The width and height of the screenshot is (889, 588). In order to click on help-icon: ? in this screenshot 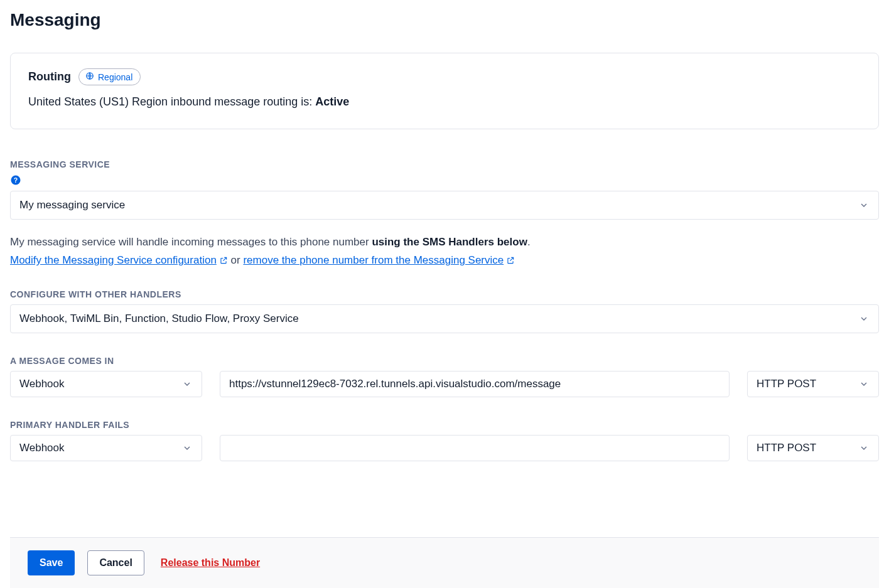, I will do `click(16, 180)`.